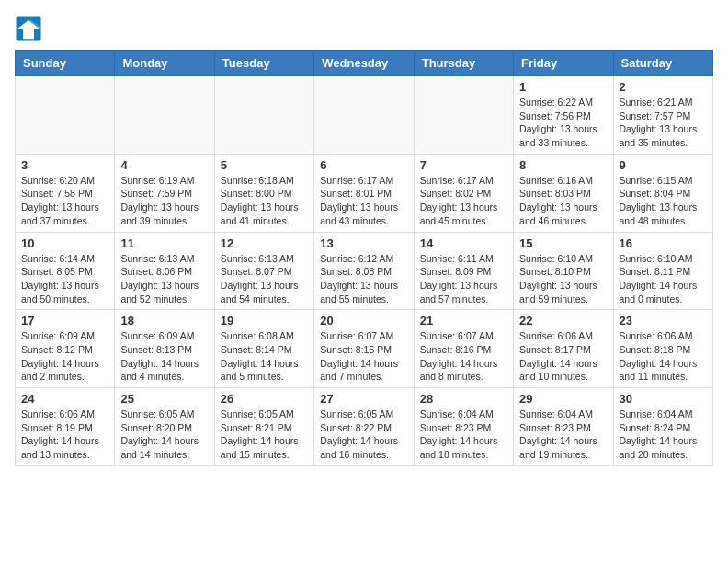  Describe the element at coordinates (663, 63) in the screenshot. I see `col-header-saturday: Saturday` at that location.